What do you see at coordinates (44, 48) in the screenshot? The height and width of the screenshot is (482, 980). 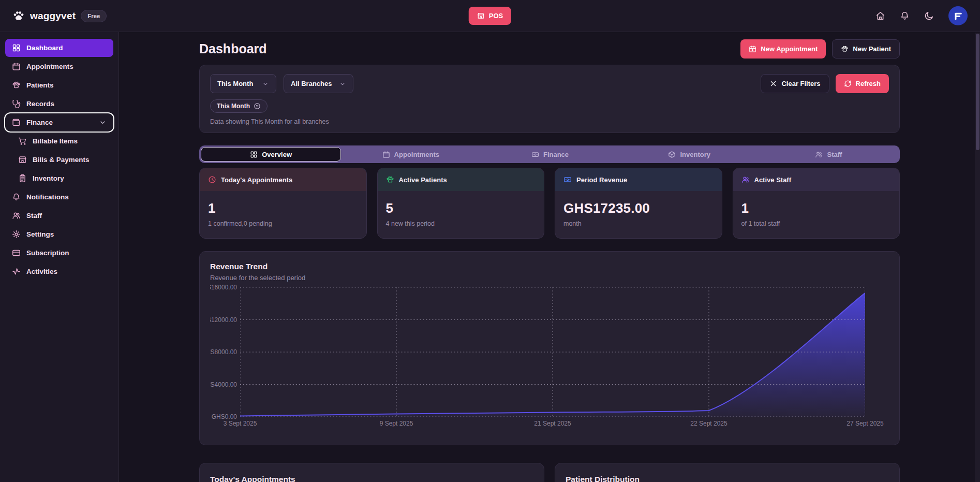 I see `sidebar-item-label: Dashboard` at bounding box center [44, 48].